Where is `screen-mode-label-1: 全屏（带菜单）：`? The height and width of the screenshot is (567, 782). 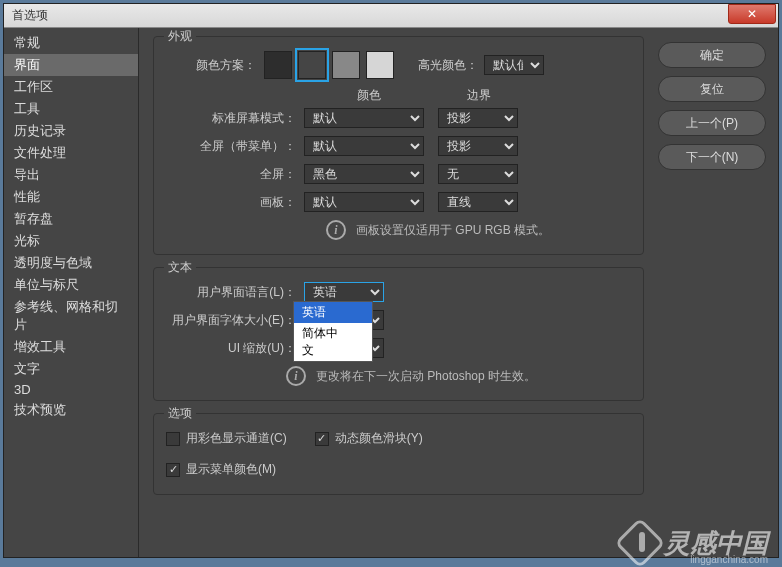
screen-mode-label-1: 全屏（带菜单）： is located at coordinates (231, 146).